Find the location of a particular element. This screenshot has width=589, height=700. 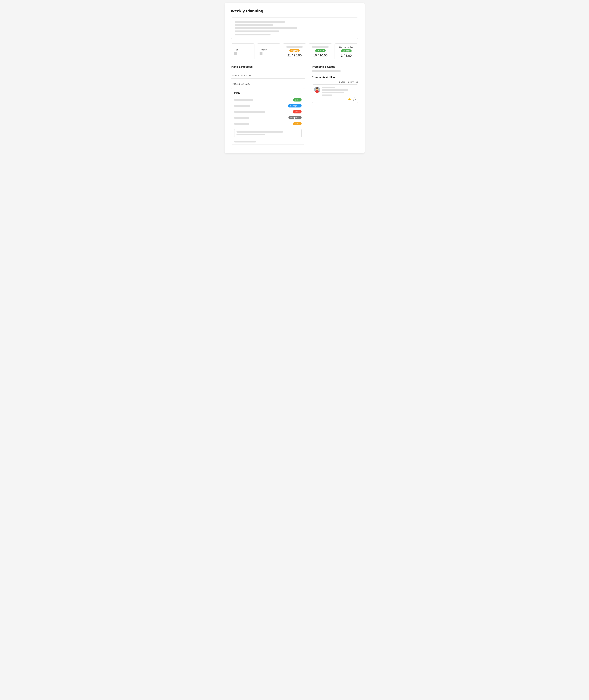

issue-badge: Issue is located at coordinates (297, 124).